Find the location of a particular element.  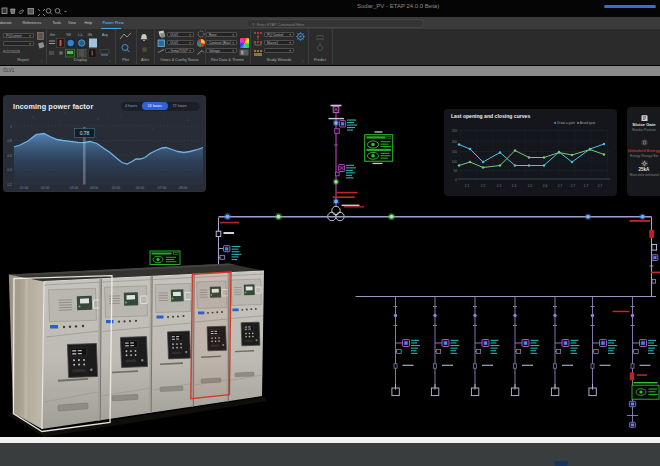

svg-text: 0.4 is located at coordinates (10, 170).